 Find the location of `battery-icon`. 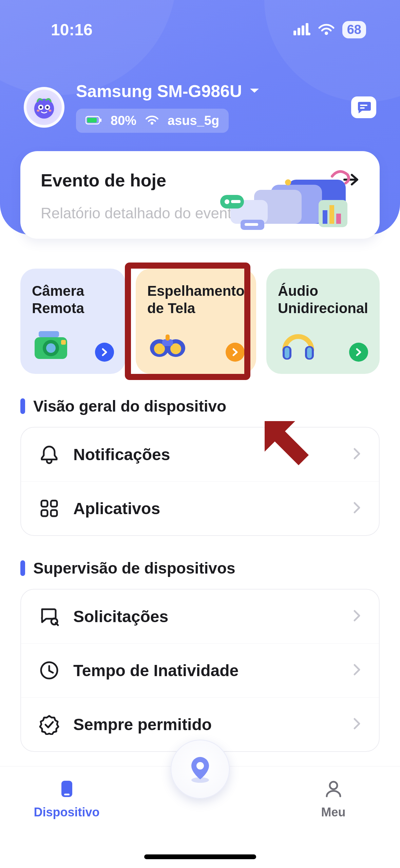

battery-icon is located at coordinates (94, 121).